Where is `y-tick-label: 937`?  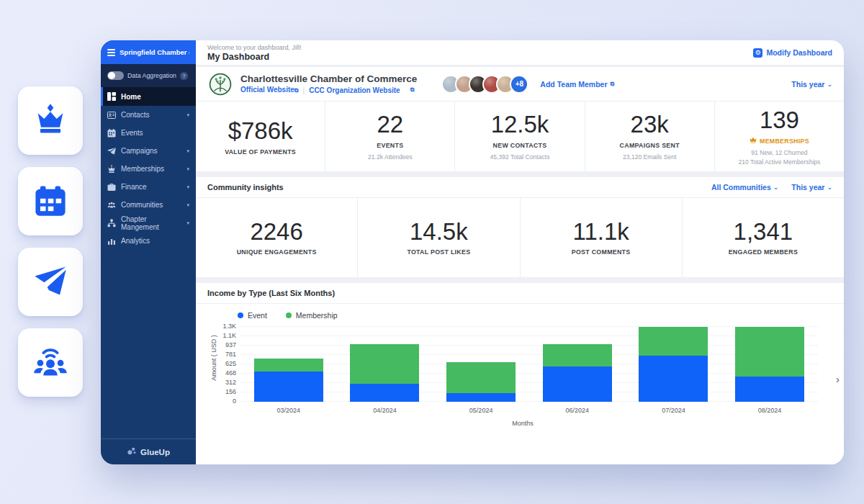
y-tick-label: 937 is located at coordinates (230, 345).